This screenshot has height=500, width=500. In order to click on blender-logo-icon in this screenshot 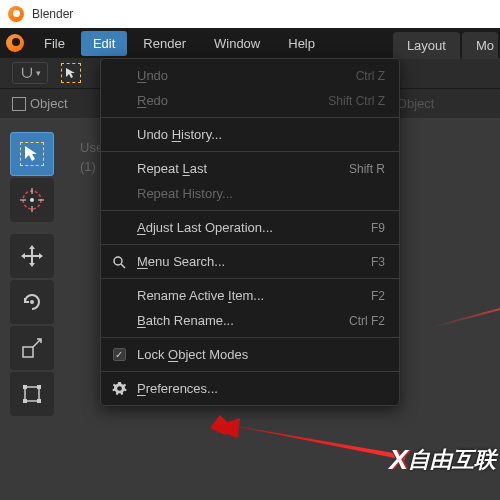, I will do `click(16, 14)`.